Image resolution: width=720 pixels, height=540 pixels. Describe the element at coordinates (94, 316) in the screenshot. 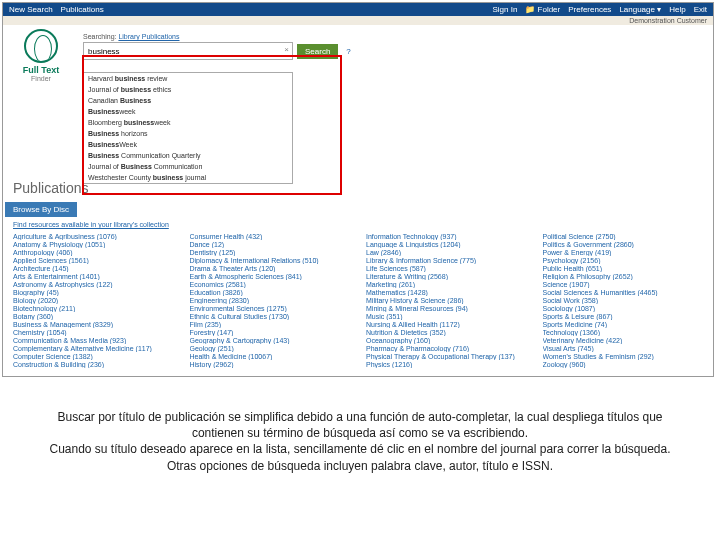

I see `discipline-link: Botany (360)` at that location.